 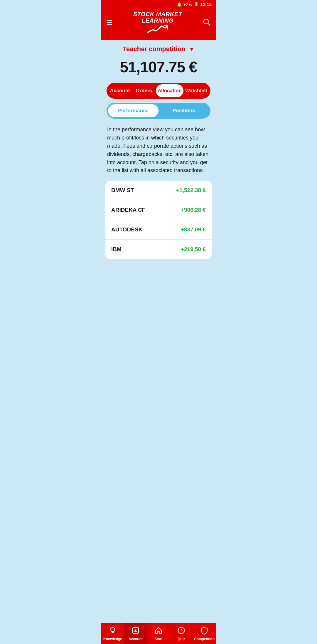 I want to click on tab-performance: Performance, so click(x=133, y=111).